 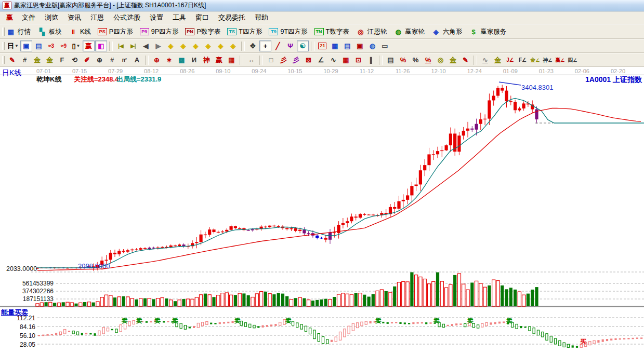 I want to click on fan-box-red-button: ⊠, so click(x=309, y=60).